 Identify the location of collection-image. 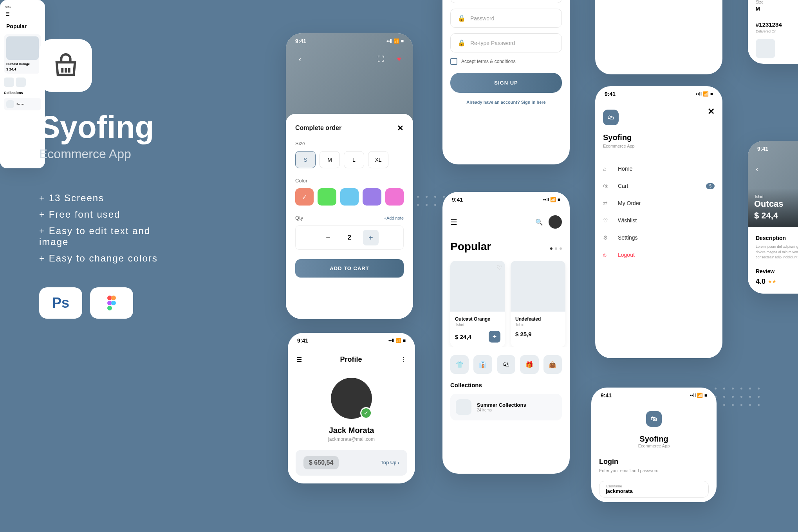
(464, 407).